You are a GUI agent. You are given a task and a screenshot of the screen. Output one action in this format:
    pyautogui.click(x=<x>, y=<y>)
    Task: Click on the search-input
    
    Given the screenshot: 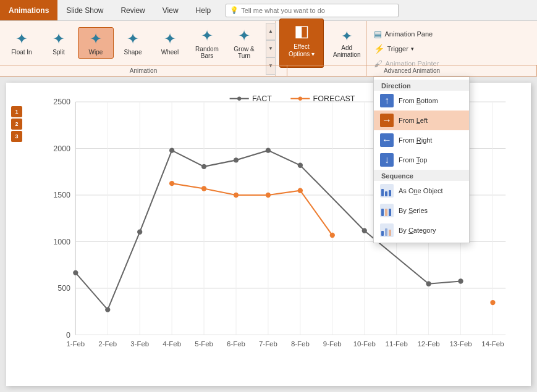 What is the action you would take?
    pyautogui.click(x=318, y=10)
    